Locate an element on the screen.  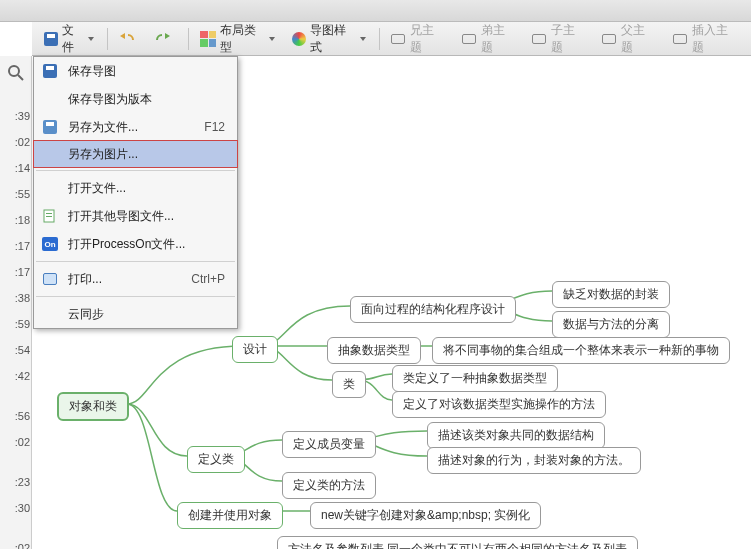
menu-label: 打开其他导图文件... is located at coordinates (148, 216).